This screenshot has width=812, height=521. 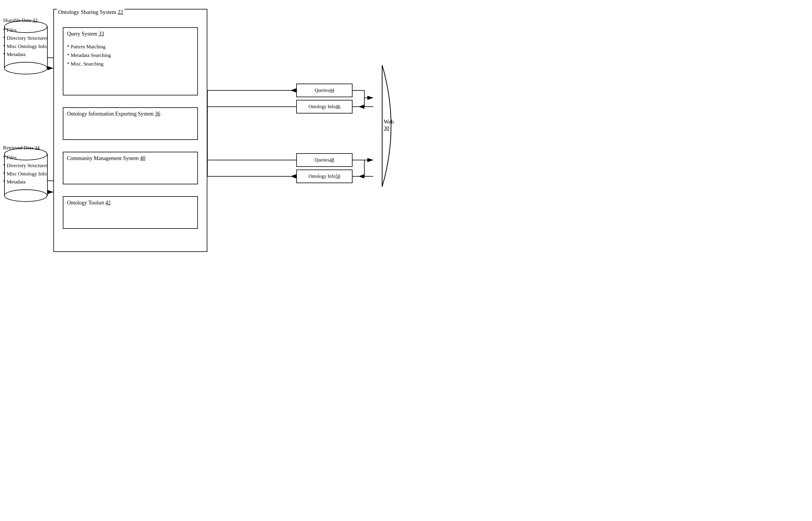 What do you see at coordinates (25, 30) in the screenshot?
I see `sharable-data-item1: * Files` at bounding box center [25, 30].